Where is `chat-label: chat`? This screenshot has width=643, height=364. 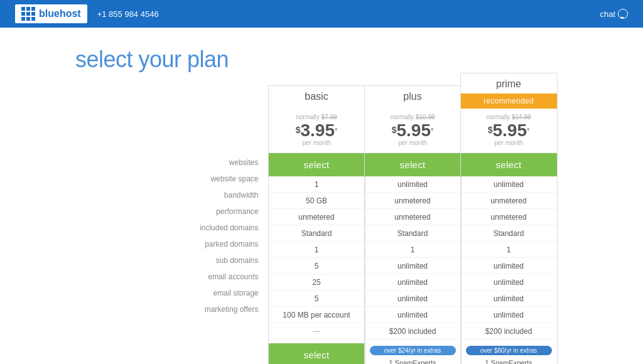 chat-label: chat is located at coordinates (608, 14).